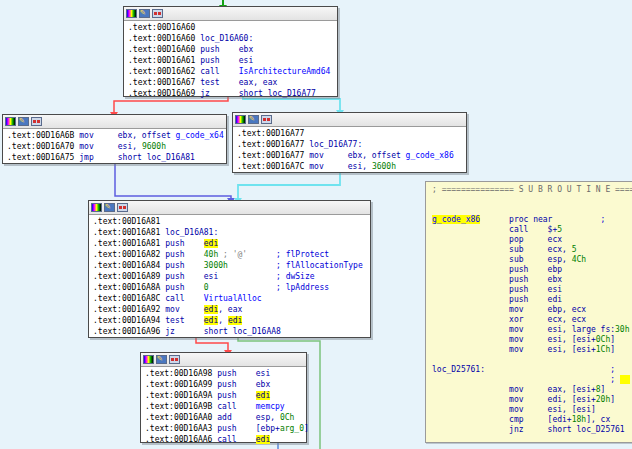  What do you see at coordinates (129, 320) in the screenshot?
I see `code-token: .text:00D16A94` at bounding box center [129, 320].